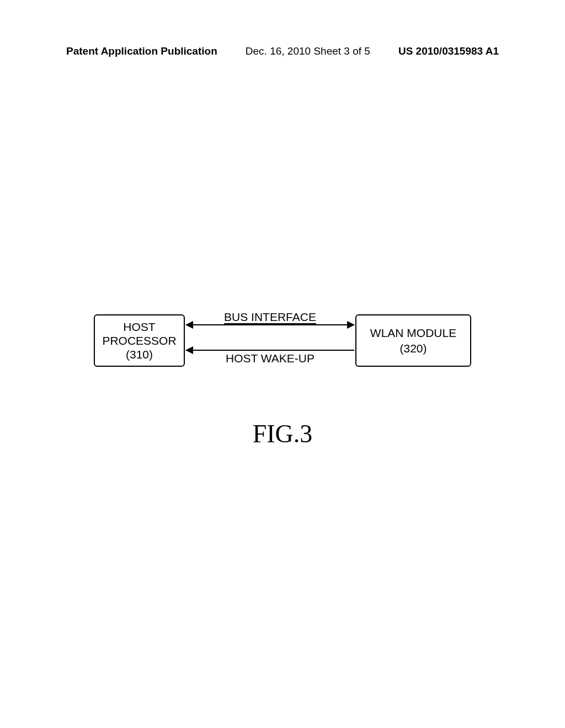  What do you see at coordinates (270, 350) in the screenshot?
I see `host-wakeup-arrow` at bounding box center [270, 350].